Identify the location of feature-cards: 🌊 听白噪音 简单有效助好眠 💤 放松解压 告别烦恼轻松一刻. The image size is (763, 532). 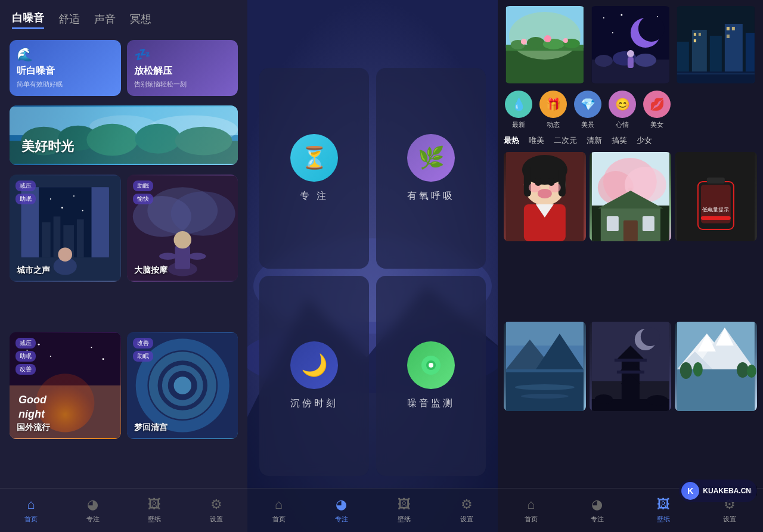
(124, 68).